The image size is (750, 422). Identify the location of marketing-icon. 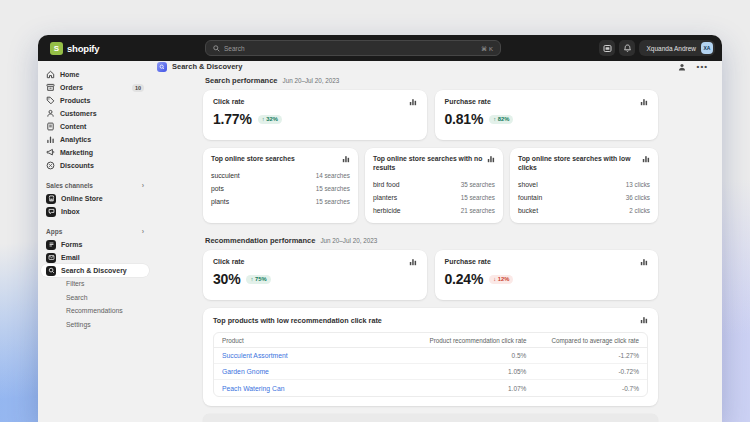
(50, 152).